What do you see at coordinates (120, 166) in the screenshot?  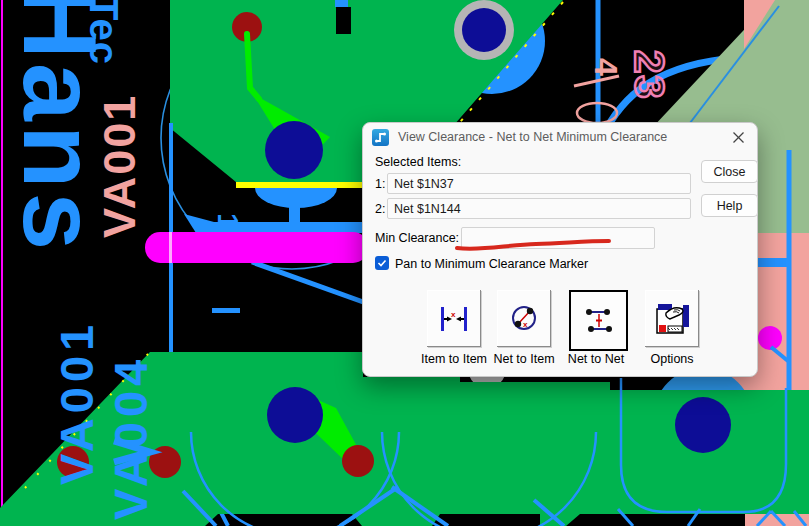 I see `silkscreen-pink-va001: VA001` at bounding box center [120, 166].